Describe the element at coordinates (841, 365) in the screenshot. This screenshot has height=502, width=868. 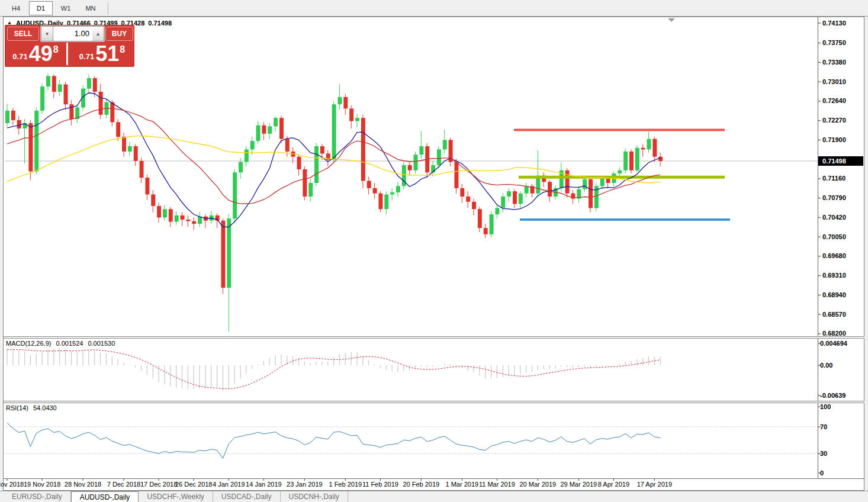
I see `macd-axis-label: 0.00` at that location.